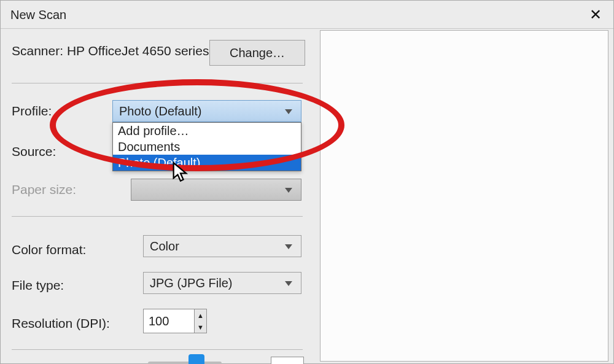 This screenshot has height=364, width=614. I want to click on profile-option-photo-default: Photo (Default), so click(207, 163).